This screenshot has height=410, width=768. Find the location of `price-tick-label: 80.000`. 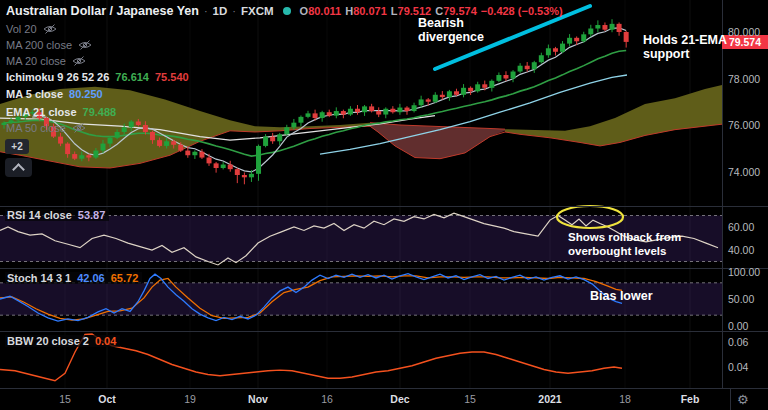

price-tick-label: 80.000 is located at coordinates (744, 32).